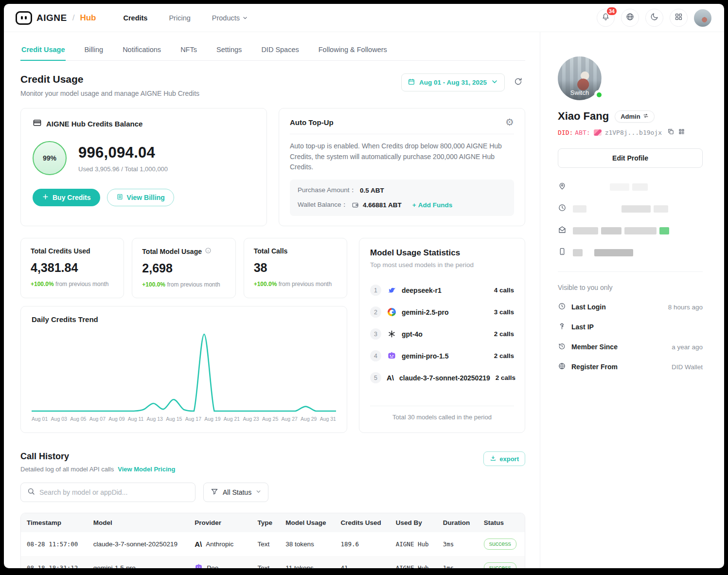 The image size is (728, 575). What do you see at coordinates (270, 419) in the screenshot?
I see `x-tick-label: Aug 25` at bounding box center [270, 419].